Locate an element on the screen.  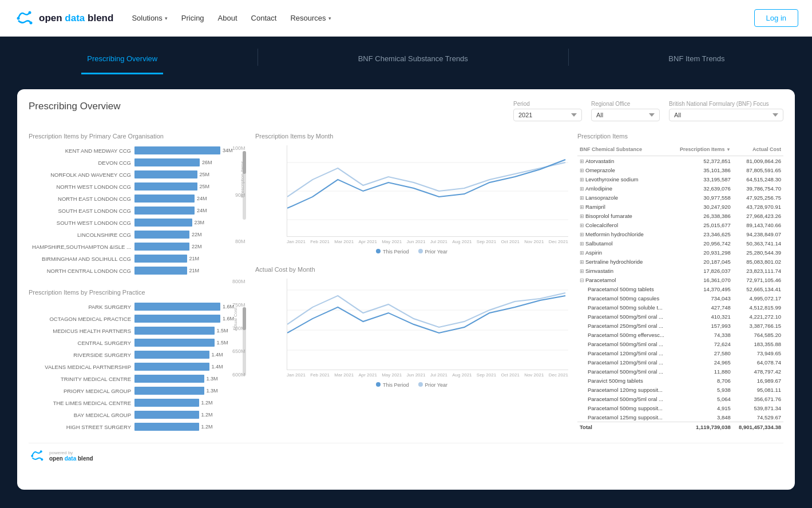
bar-label: HAMPSHIRE,SOUTHAMPTON &ISLE ... is located at coordinates (81, 247).